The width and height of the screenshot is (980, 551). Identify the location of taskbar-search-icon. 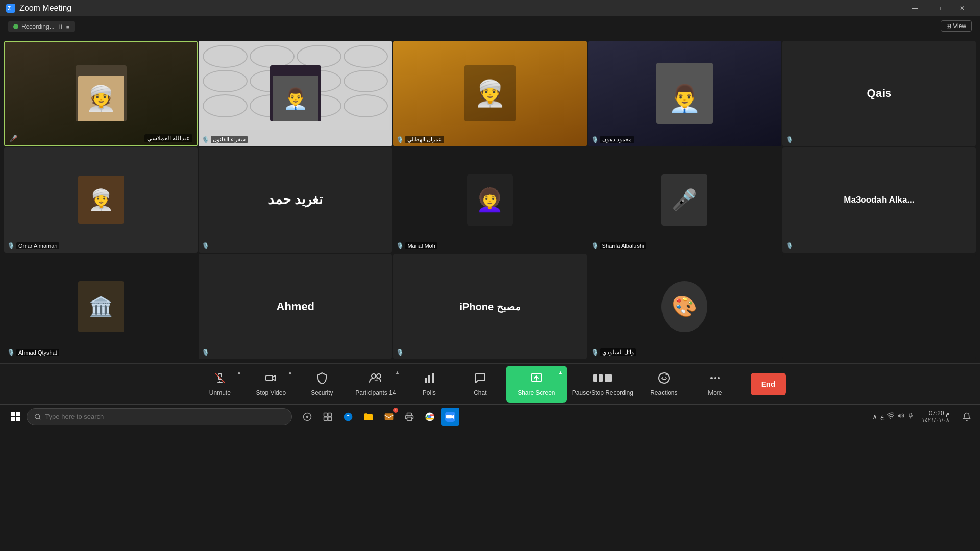
(307, 417).